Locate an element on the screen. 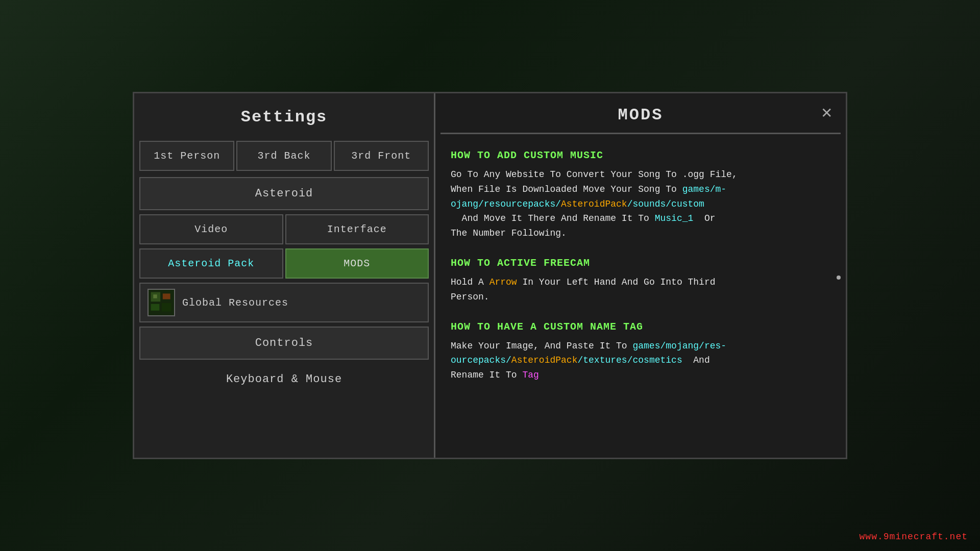 Image resolution: width=980 pixels, height=551 pixels. right-header: MODS ✕ is located at coordinates (641, 113).